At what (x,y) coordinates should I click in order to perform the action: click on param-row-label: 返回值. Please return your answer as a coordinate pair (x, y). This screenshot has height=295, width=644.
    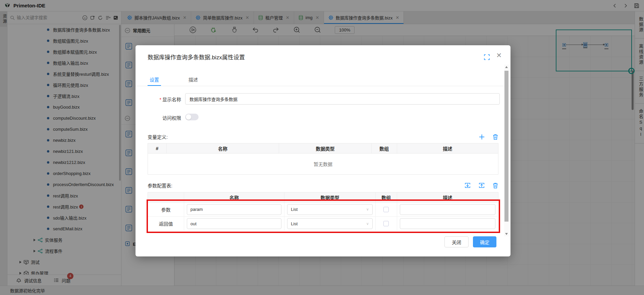
    Looking at the image, I should click on (166, 224).